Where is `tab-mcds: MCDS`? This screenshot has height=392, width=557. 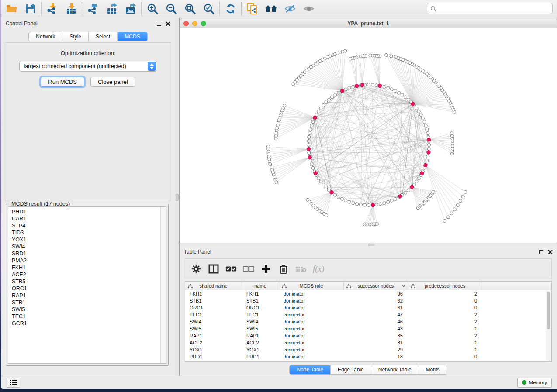 tab-mcds: MCDS is located at coordinates (132, 37).